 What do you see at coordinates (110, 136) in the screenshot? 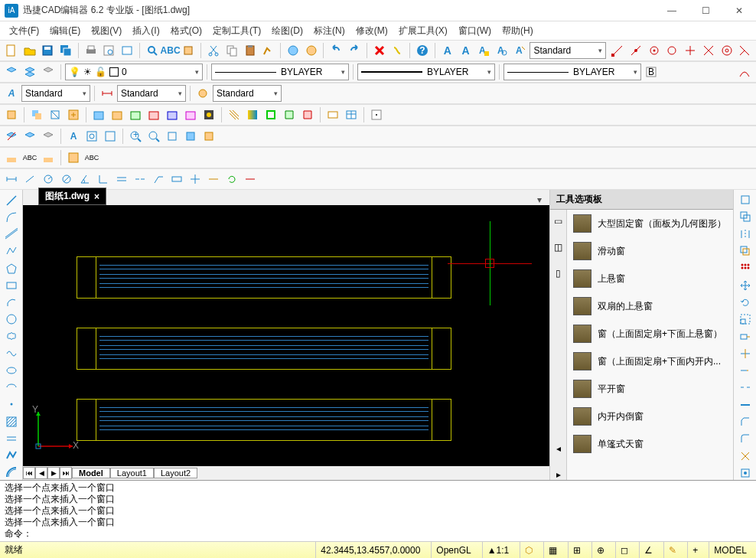
I see `zoom-extents-icon` at bounding box center [110, 136].